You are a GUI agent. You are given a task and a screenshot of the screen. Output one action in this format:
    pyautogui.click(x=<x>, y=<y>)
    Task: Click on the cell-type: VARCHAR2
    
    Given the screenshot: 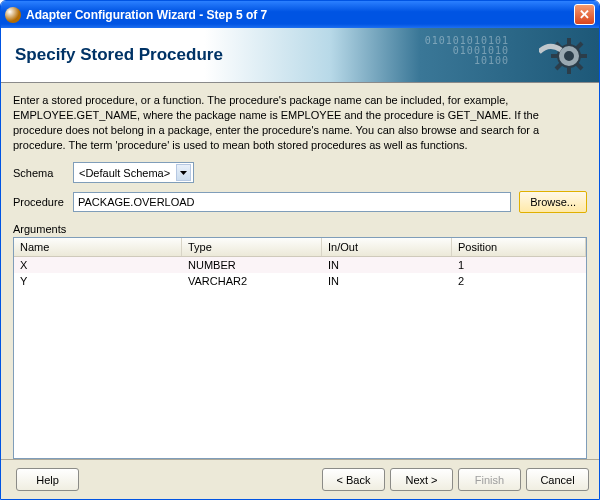 What is the action you would take?
    pyautogui.click(x=252, y=281)
    